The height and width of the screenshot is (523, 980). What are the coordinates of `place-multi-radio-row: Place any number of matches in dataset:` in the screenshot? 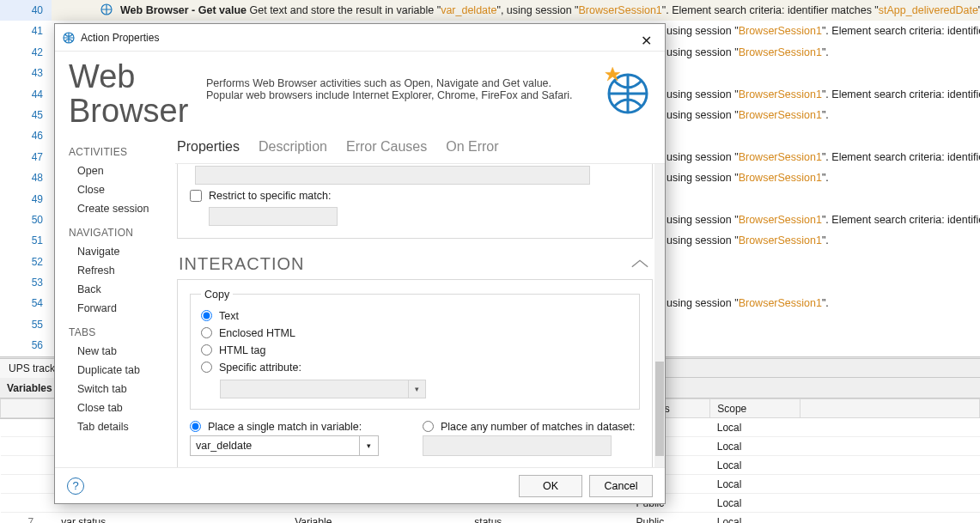 It's located at (531, 427).